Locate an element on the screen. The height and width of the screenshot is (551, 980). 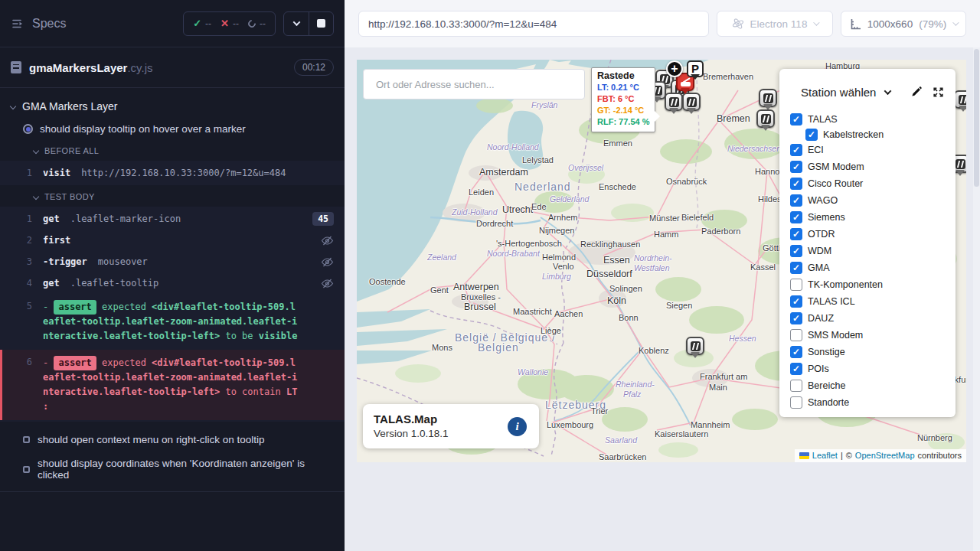
command-get-tooltip: 4 get .leaflet-tooltip is located at coordinates (172, 283).